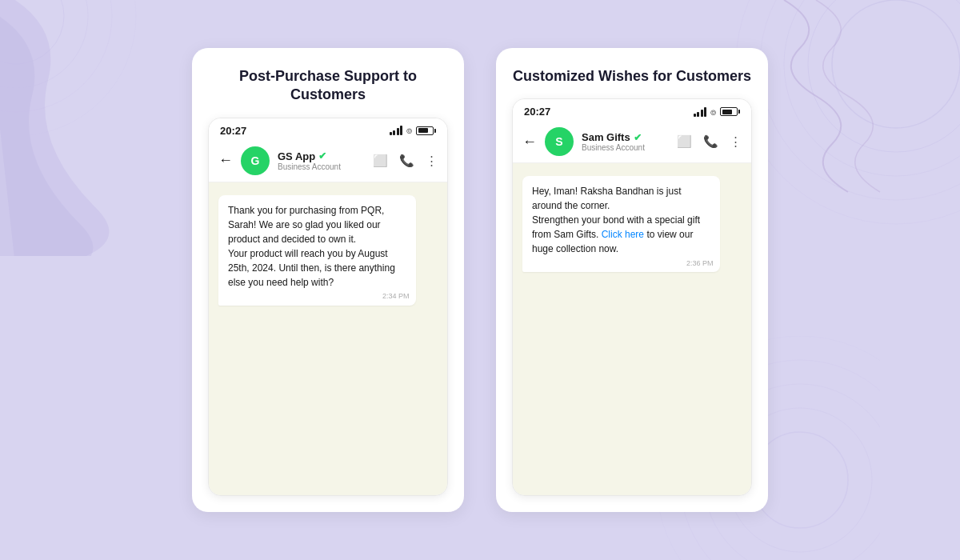 This screenshot has width=960, height=560. Describe the element at coordinates (328, 86) in the screenshot. I see `left-card-title: Post-Purchase Support to Customers` at that location.